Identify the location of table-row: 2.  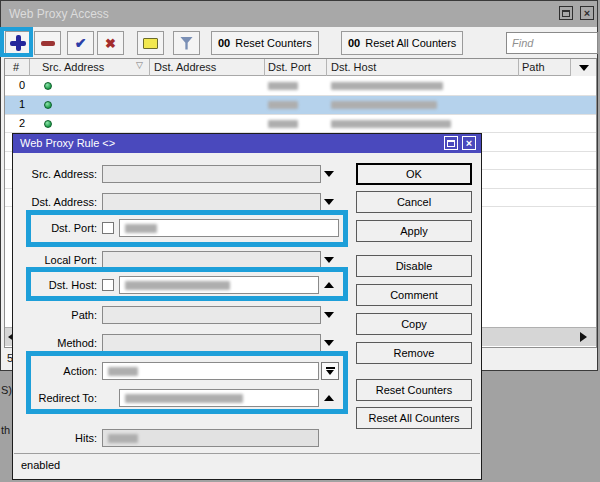
(300, 124).